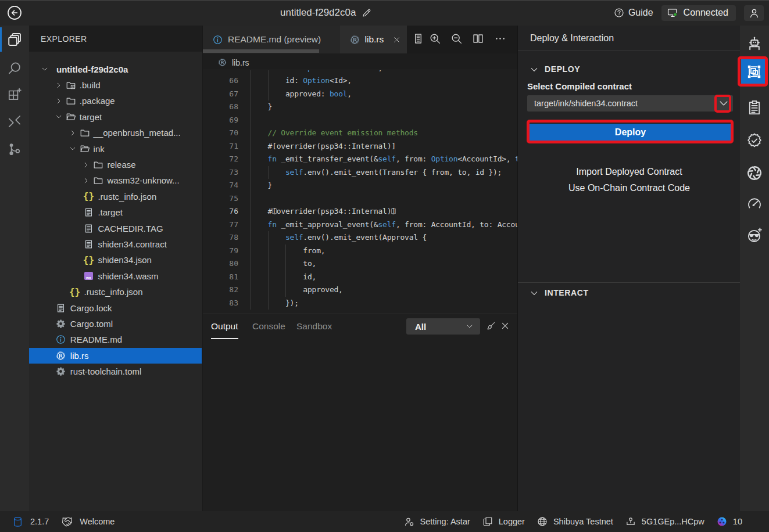  I want to click on status-welcome: Welcome, so click(88, 522).